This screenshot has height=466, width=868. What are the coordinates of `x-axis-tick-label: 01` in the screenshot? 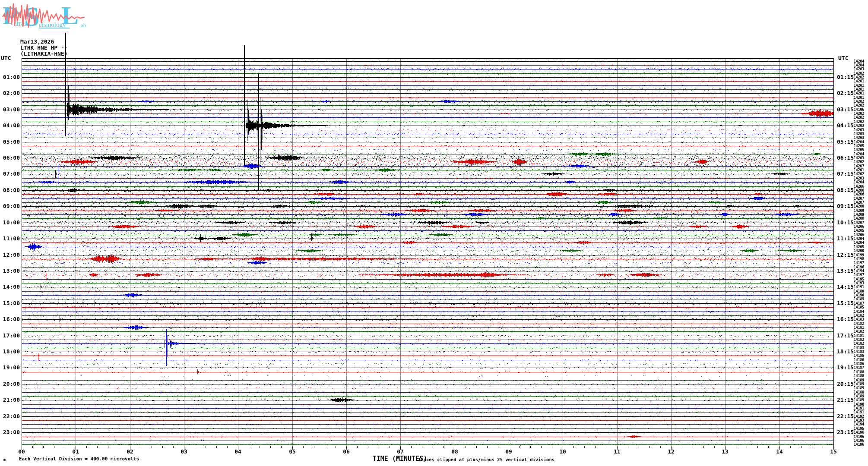 It's located at (76, 452).